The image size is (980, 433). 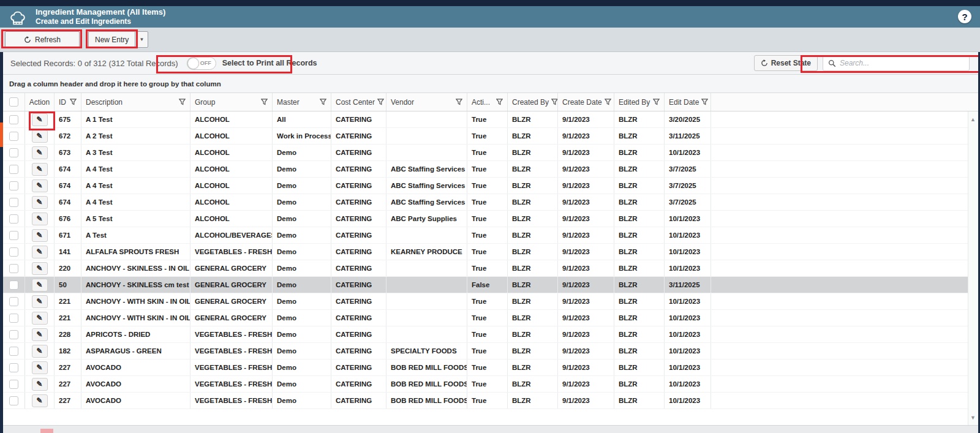 What do you see at coordinates (688, 384) in the screenshot?
I see `cell-edit_date: 10/1/2023` at bounding box center [688, 384].